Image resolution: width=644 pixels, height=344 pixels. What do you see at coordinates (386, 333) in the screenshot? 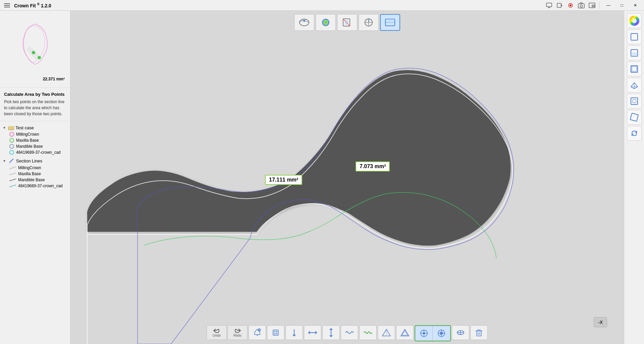
I see `tool-triangle-open` at bounding box center [386, 333].